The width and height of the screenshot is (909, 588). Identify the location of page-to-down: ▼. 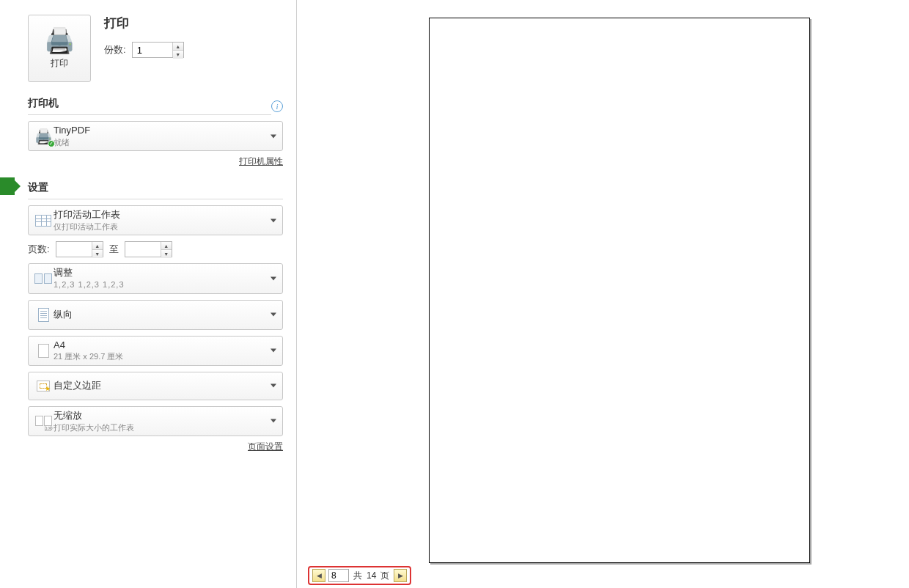
(166, 254).